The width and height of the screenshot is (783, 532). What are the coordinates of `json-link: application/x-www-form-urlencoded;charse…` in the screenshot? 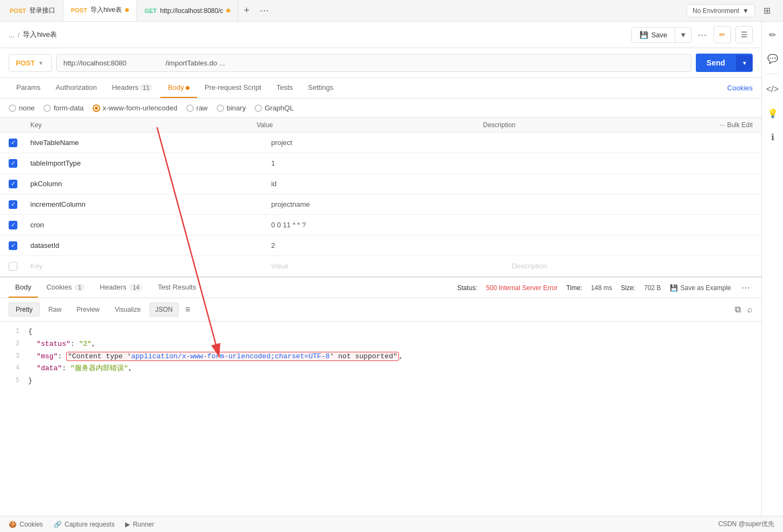 It's located at (231, 356).